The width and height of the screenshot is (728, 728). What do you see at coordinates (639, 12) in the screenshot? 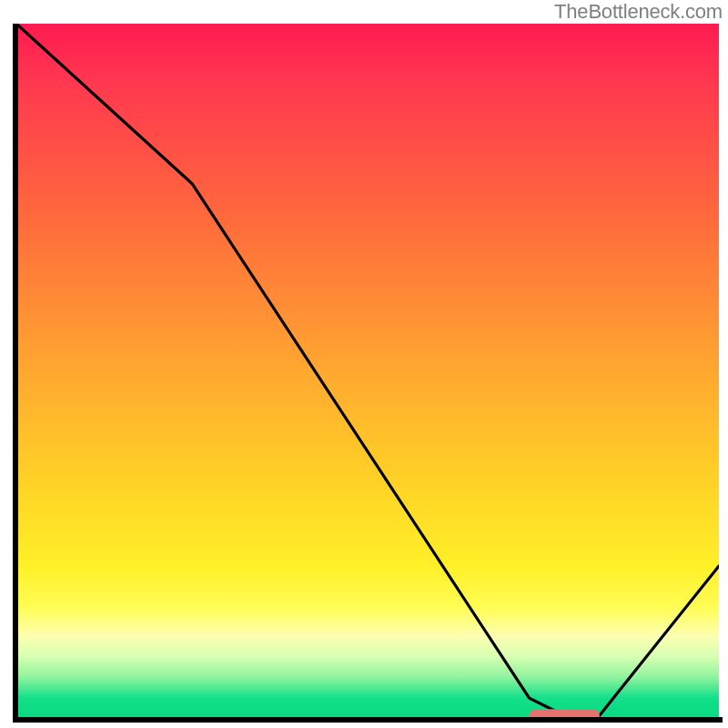
I see `watermark-label: TheBottleneck.com` at bounding box center [639, 12].